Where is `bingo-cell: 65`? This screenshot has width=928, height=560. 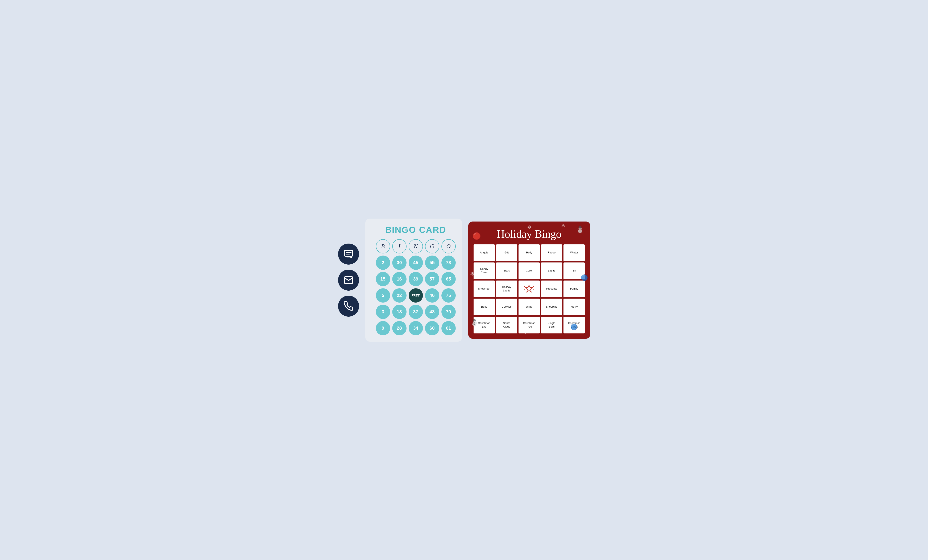
bingo-cell: 65 is located at coordinates (449, 279).